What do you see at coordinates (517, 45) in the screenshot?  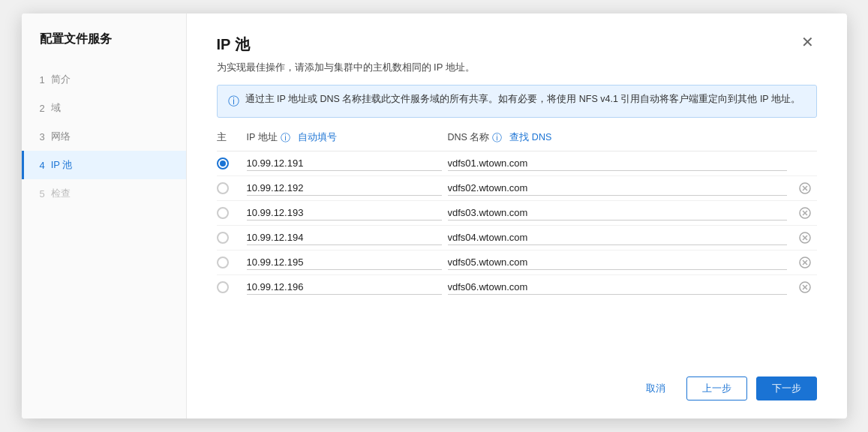 I see `main-header: IP 池 ✕` at bounding box center [517, 45].